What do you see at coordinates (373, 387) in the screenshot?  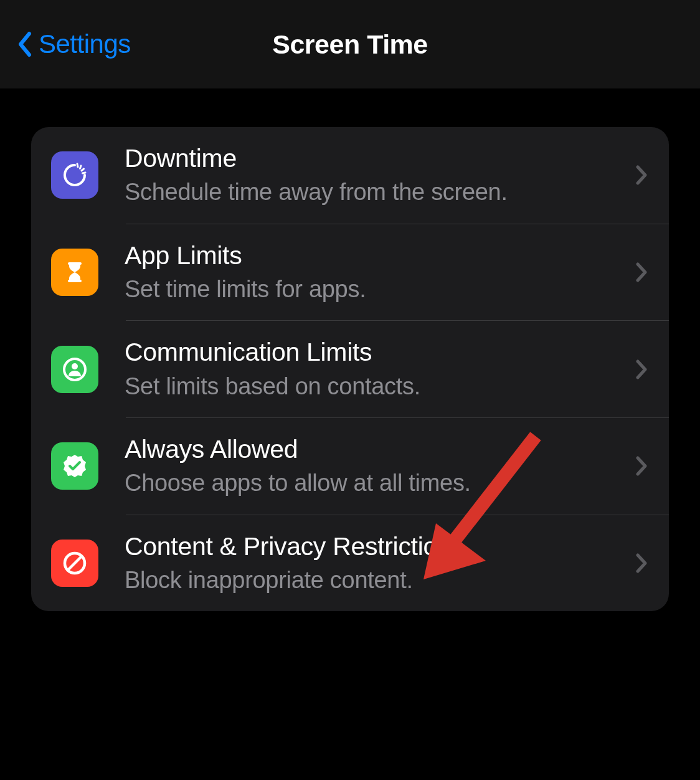 I see `row-subtitle: Set limits based on contacts.` at bounding box center [373, 387].